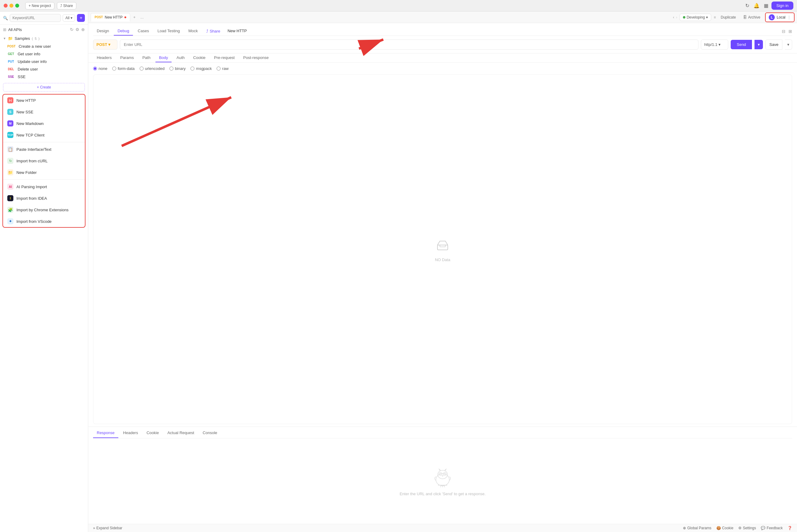 Image resolution: width=797 pixels, height=532 pixels. What do you see at coordinates (673, 17) in the screenshot?
I see `arrow-left-icon: ‹` at bounding box center [673, 17].